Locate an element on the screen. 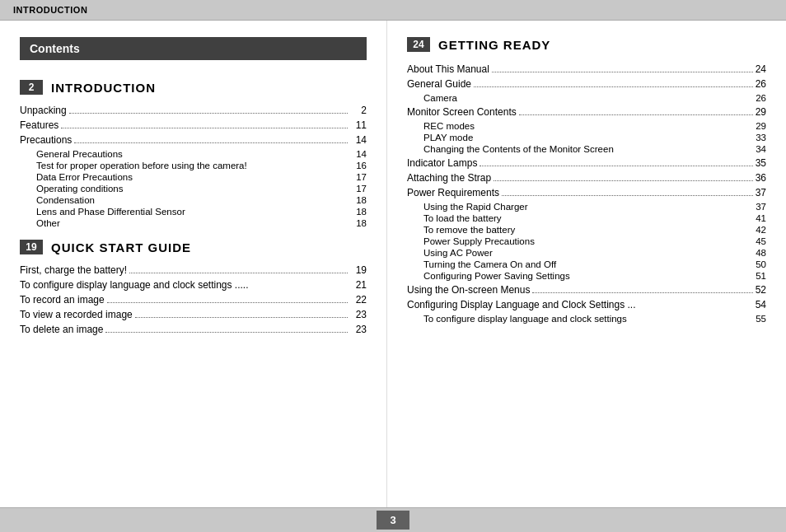 The image size is (786, 532). toc-text: To record an image is located at coordinates (63, 300).